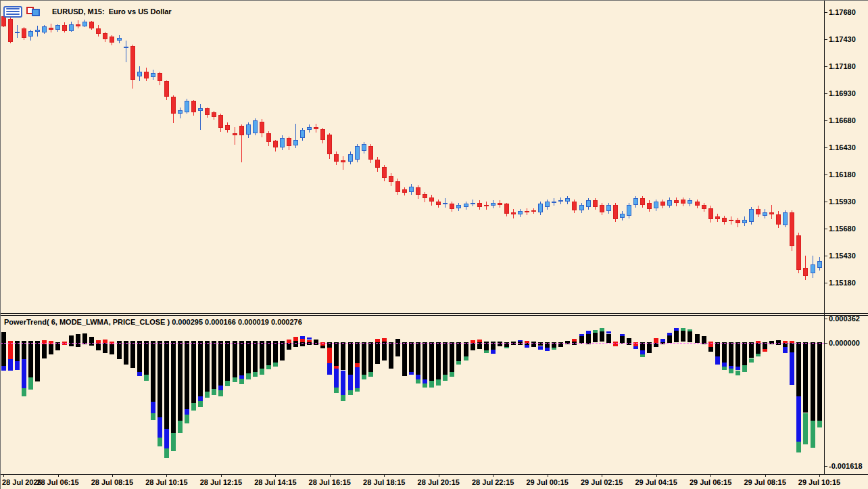  Describe the element at coordinates (819, 482) in the screenshot. I see `time-axis-label: 29 Jul 10:15` at that location.